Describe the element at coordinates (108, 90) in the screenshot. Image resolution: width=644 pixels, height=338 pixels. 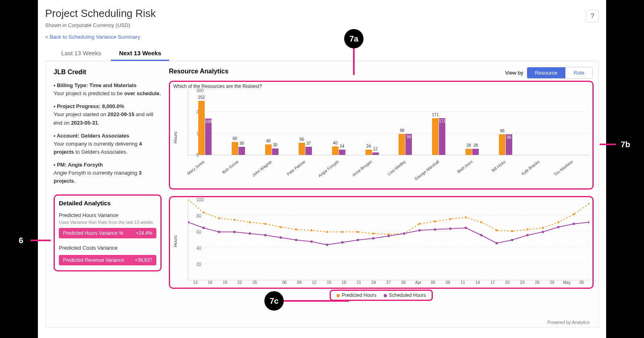
I see `billing-info: Billing Type: Time and Materials Your pr…` at that location.